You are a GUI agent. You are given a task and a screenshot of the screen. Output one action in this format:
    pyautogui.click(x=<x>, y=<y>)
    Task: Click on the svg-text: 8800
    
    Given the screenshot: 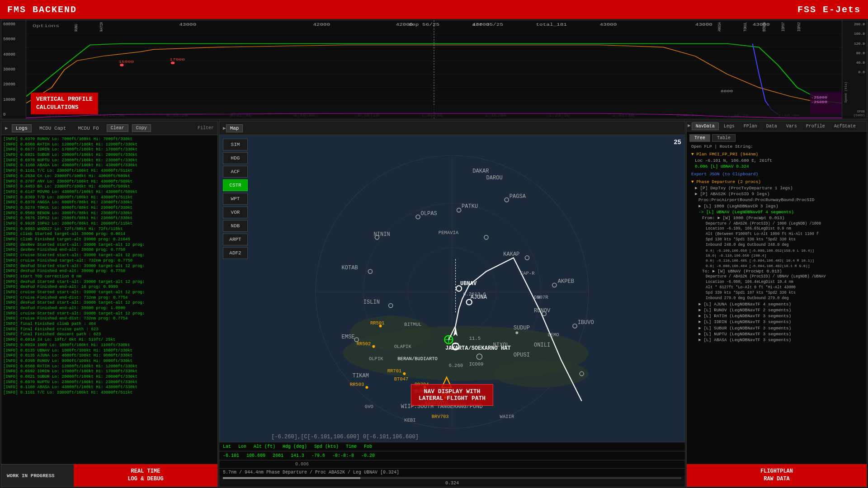 What is the action you would take?
    pyautogui.click(x=727, y=91)
    